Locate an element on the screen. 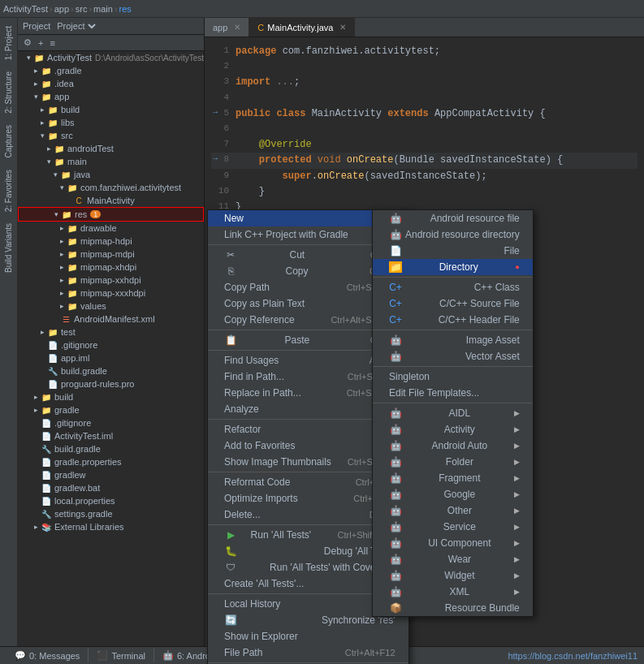 The width and height of the screenshot is (644, 664). menu-item-widget: 🤖 Widget ▶ is located at coordinates (453, 576).